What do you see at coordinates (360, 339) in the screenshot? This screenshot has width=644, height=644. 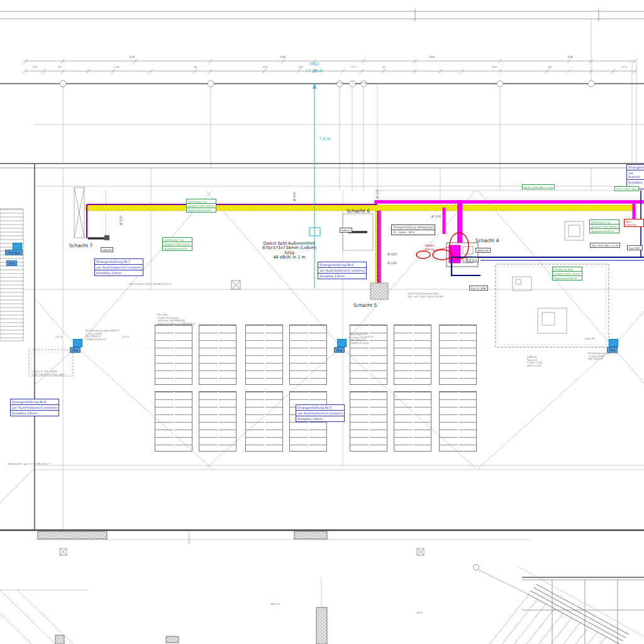 I see `drain2-note: Flachdach P1 1 Gully 2008 DN 150x4,6 (DN…` at bounding box center [360, 339].